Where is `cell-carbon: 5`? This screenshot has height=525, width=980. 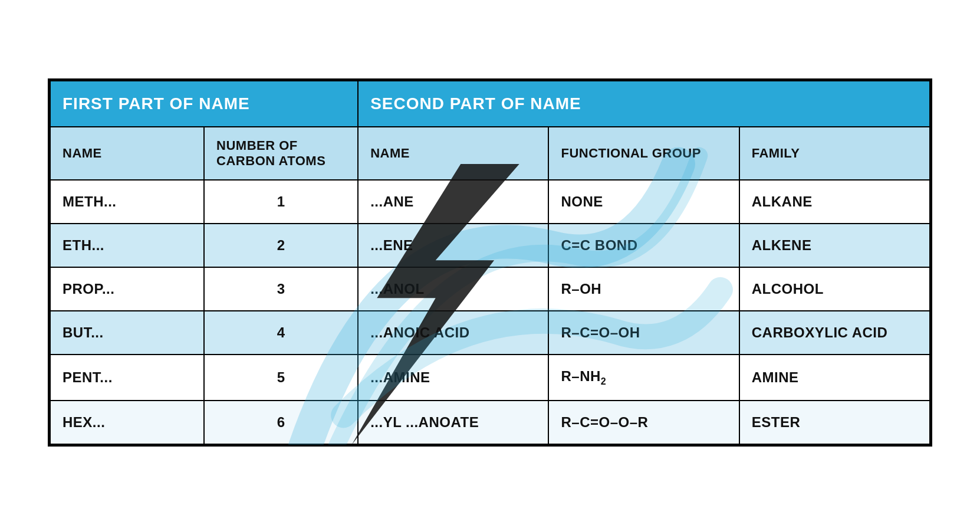 cell-carbon: 5 is located at coordinates (281, 378).